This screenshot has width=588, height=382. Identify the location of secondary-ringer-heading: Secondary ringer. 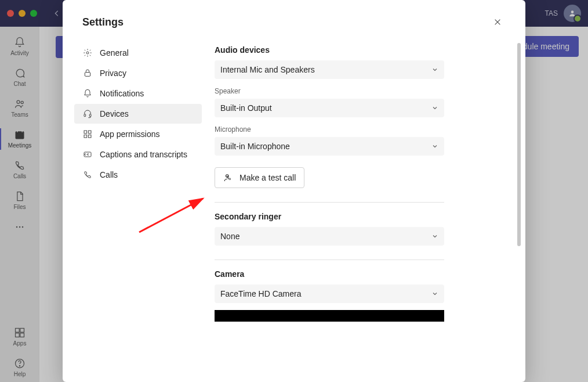
(359, 217).